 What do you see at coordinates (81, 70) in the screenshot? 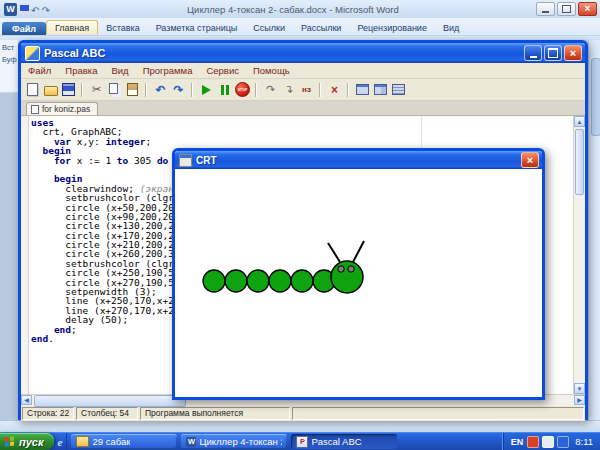
I see `menu-item-2: Правка` at bounding box center [81, 70].